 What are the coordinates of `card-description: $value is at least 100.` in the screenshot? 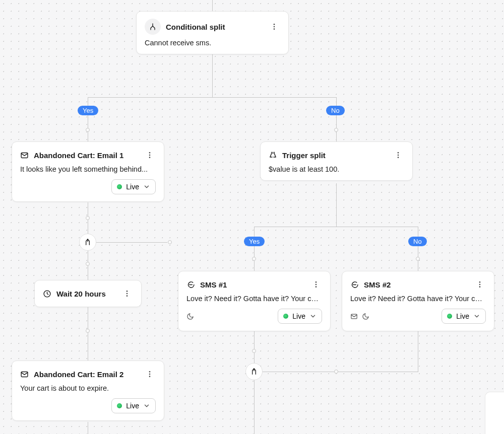 It's located at (337, 169).